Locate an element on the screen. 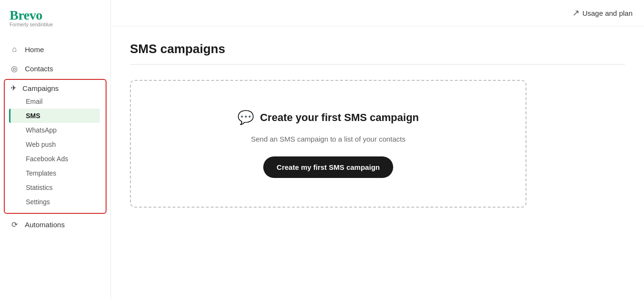 The width and height of the screenshot is (644, 299). sidebar-item-campaigns-container: ✈ Campaigns Email SMS WhatsApp Web push … is located at coordinates (55, 146).